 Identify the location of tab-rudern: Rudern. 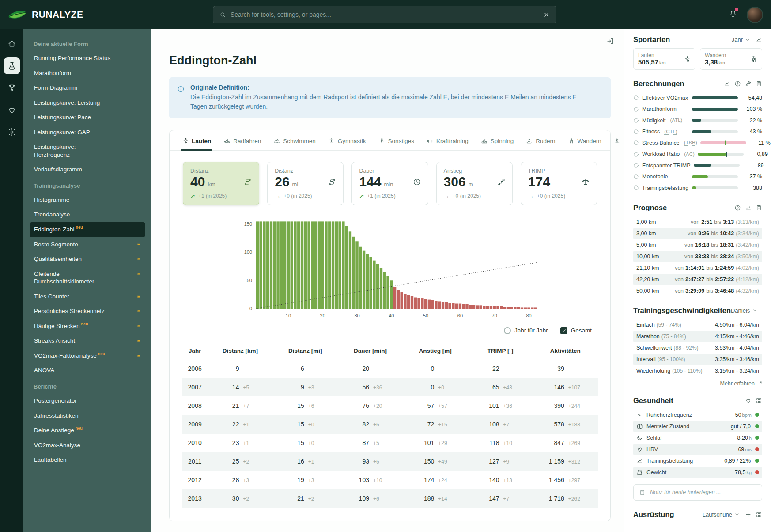
(540, 141).